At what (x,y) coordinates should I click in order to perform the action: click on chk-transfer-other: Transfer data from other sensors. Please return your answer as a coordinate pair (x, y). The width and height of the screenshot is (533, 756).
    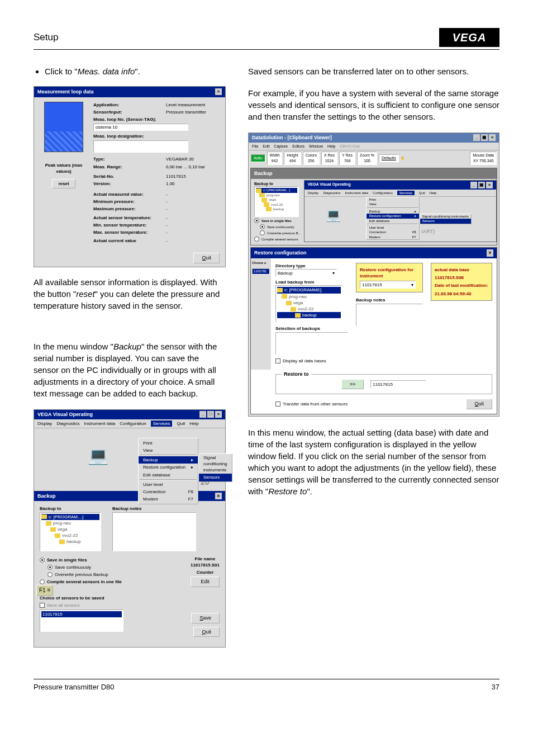
    Looking at the image, I should click on (312, 404).